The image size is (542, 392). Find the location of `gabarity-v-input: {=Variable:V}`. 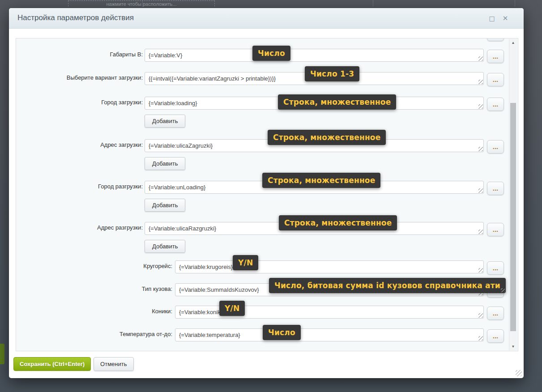

gabarity-v-input: {=Variable:V} is located at coordinates (314, 55).